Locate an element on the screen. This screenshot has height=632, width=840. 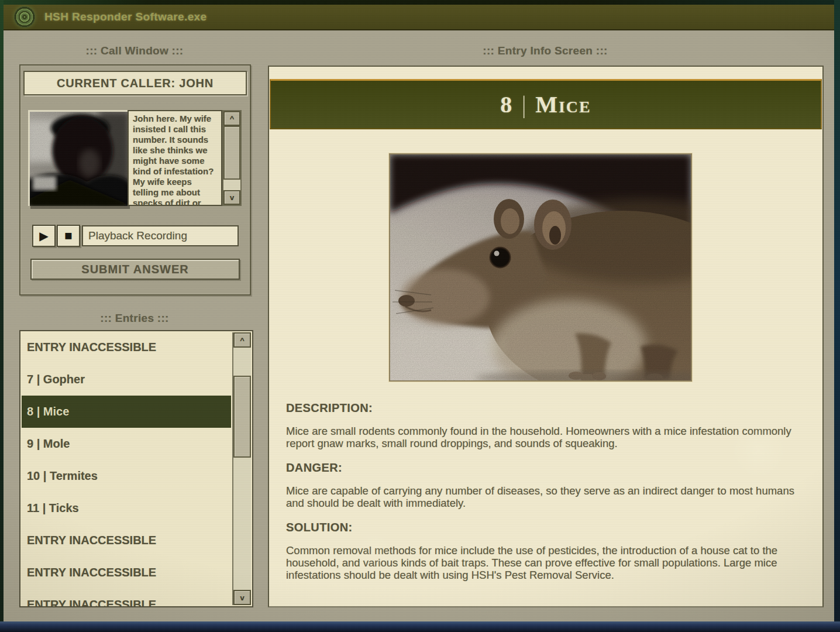
caller-photo is located at coordinates (78, 158).